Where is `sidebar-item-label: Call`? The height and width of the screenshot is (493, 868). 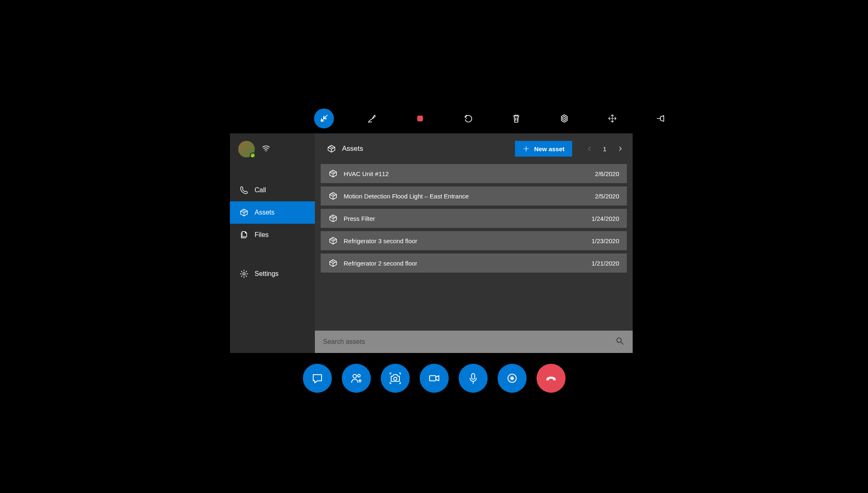 sidebar-item-label: Call is located at coordinates (261, 190).